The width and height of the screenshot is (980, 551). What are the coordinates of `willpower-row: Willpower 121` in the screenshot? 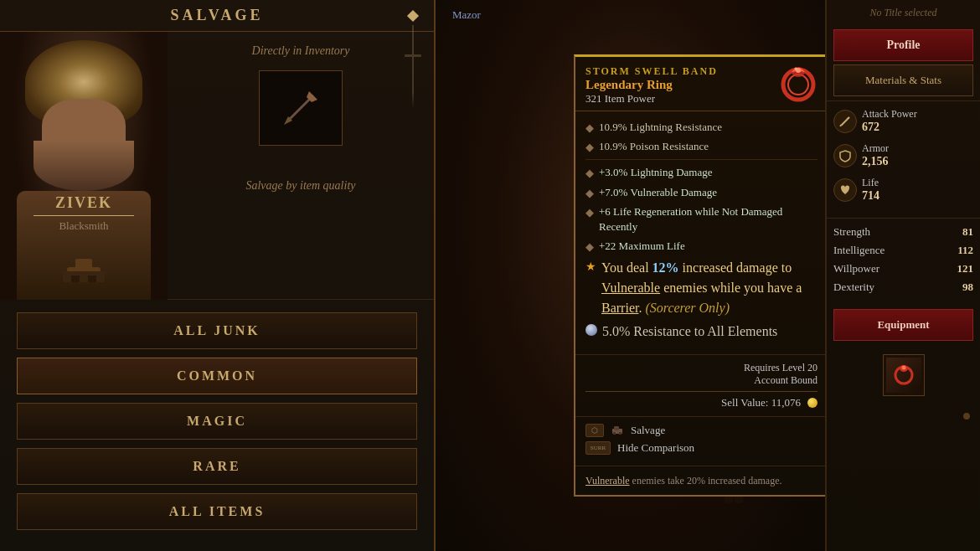 It's located at (903, 269).